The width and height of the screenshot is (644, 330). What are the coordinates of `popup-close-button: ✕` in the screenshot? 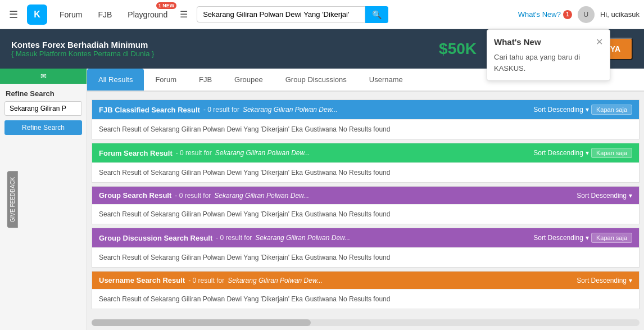 It's located at (599, 42).